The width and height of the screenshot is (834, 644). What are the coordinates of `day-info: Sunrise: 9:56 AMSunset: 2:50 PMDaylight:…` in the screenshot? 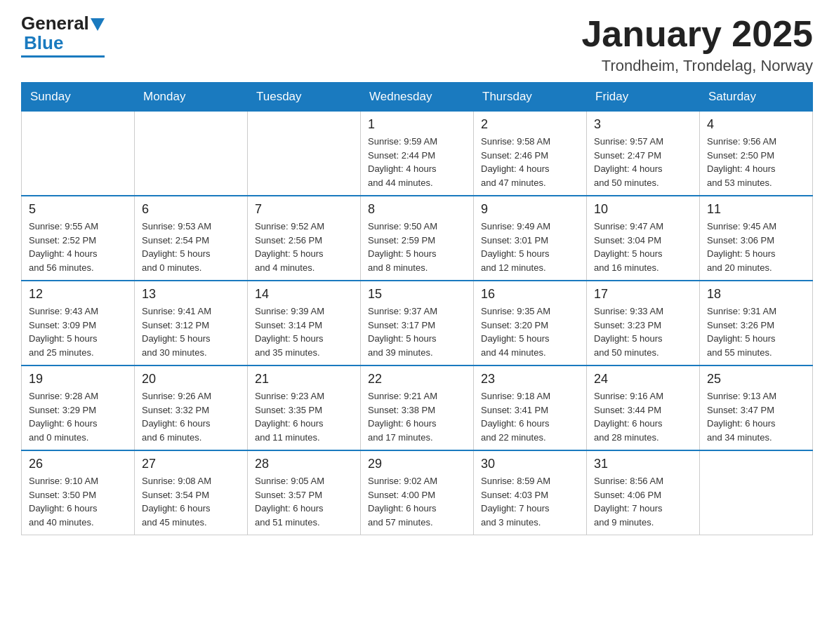 It's located at (756, 162).